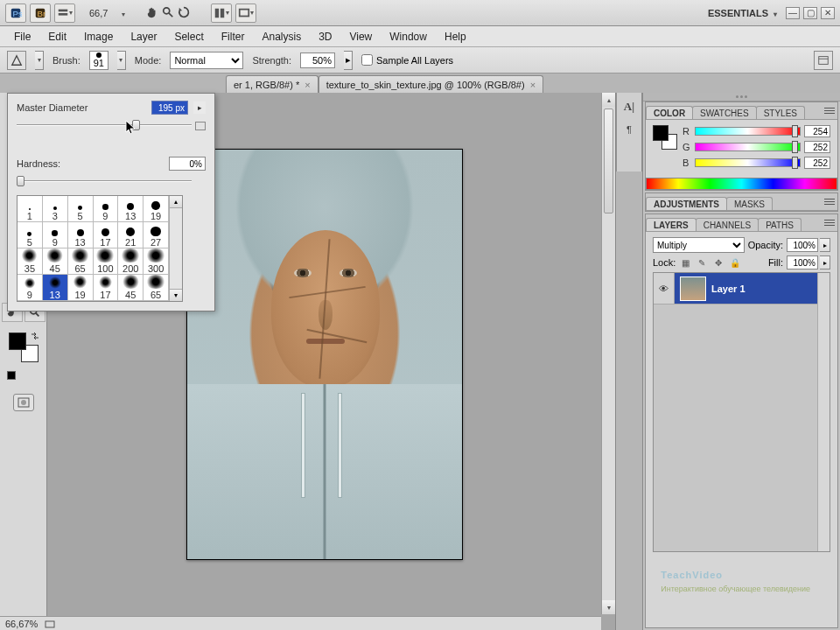  Describe the element at coordinates (200, 126) in the screenshot. I see `reset-size-icon` at that location.